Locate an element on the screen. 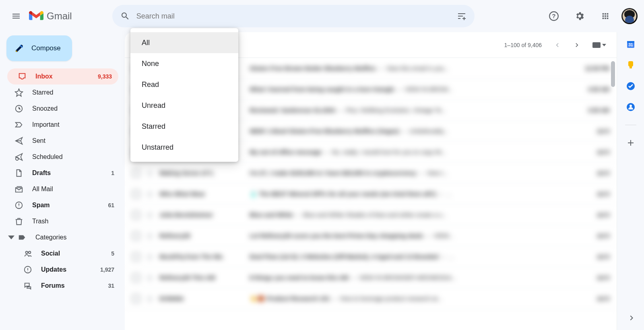 This screenshot has height=330, width=644. sidebar-category-forums: Forums 31 is located at coordinates (67, 286).